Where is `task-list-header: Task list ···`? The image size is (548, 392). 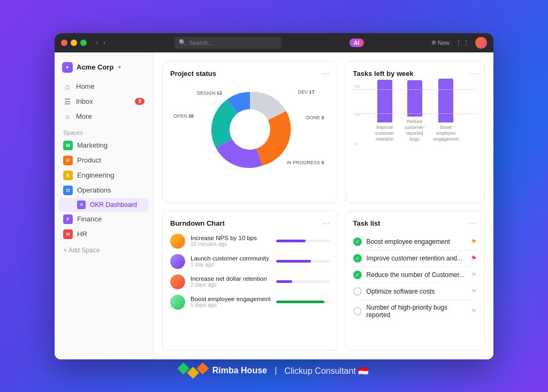 task-list-header: Task list ··· is located at coordinates (415, 224).